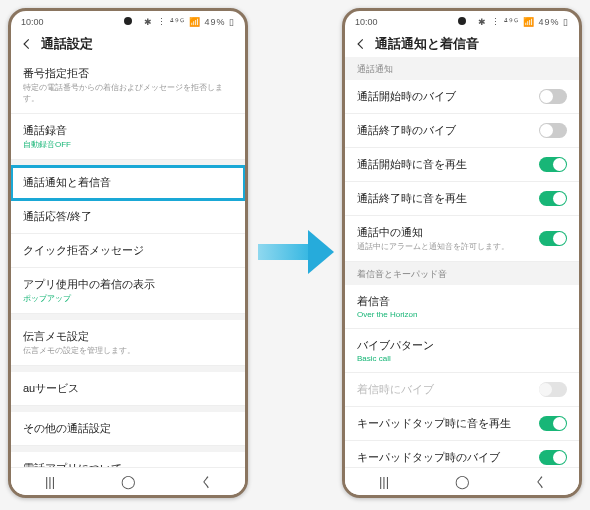  I want to click on row-label: 通話応答/終了, so click(128, 216).